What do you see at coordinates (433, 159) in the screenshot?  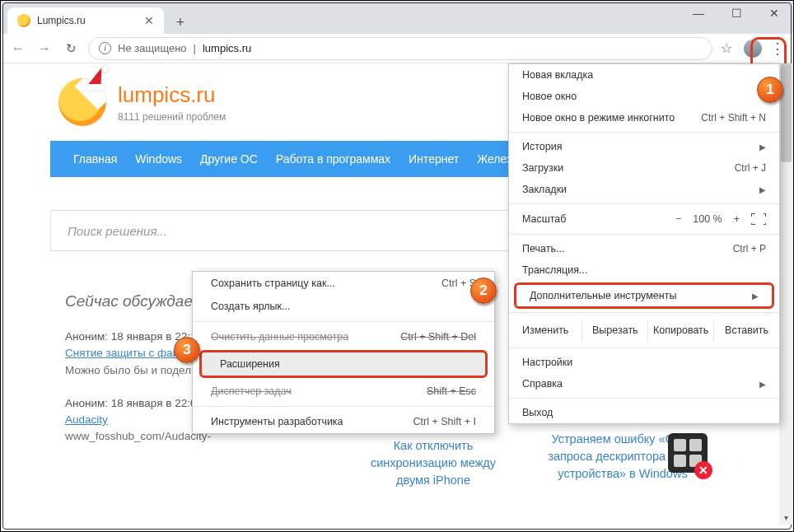 I see `nav-internet: Интернет` at bounding box center [433, 159].